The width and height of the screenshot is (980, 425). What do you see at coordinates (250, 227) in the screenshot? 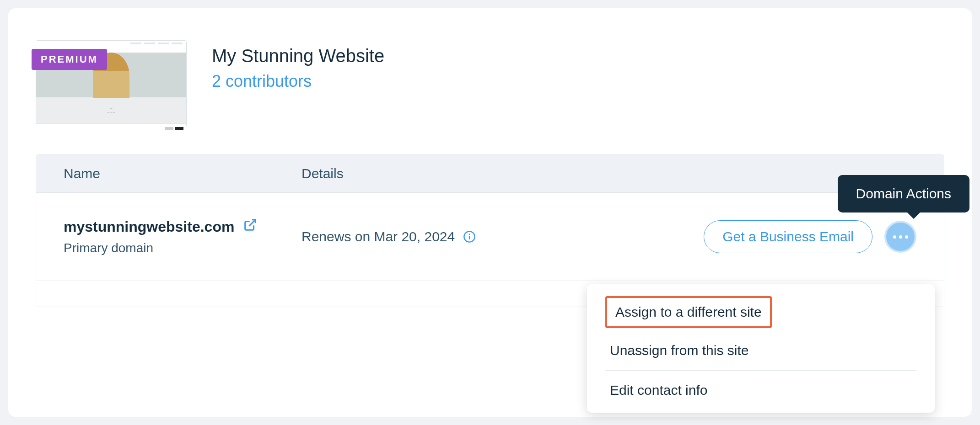
I see `external-link-icon` at bounding box center [250, 227].